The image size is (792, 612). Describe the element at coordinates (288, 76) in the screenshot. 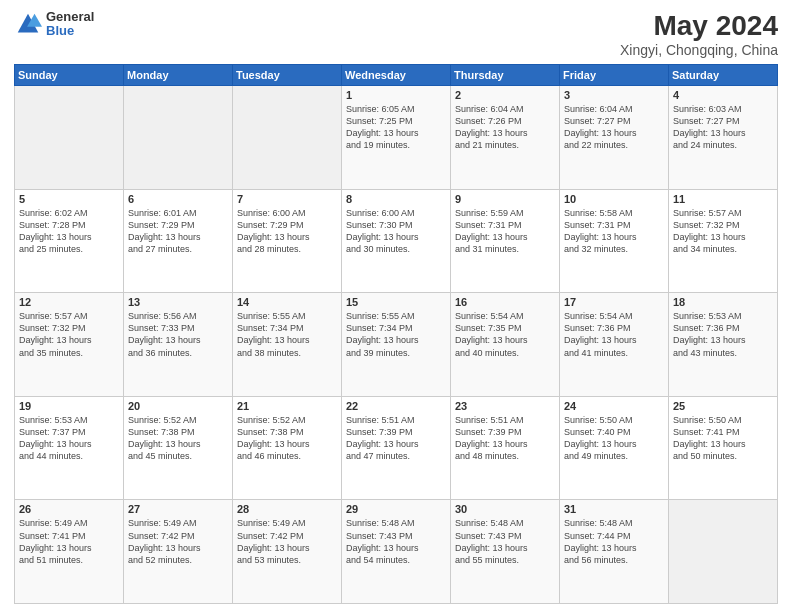

I see `day-header-tuesday: Tuesday` at that location.